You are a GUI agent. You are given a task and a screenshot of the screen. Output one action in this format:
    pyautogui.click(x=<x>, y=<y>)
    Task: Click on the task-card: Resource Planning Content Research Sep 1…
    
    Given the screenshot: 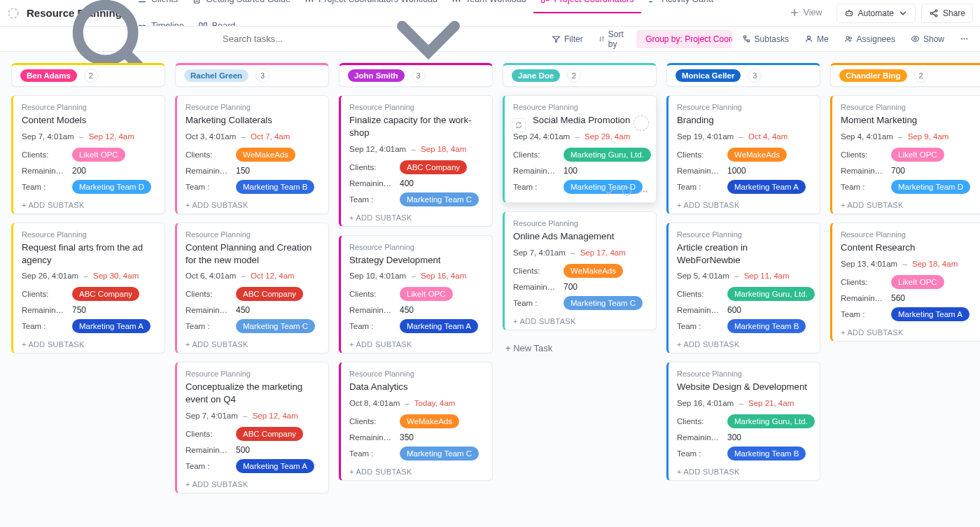 What is the action you would take?
    pyautogui.click(x=905, y=282)
    